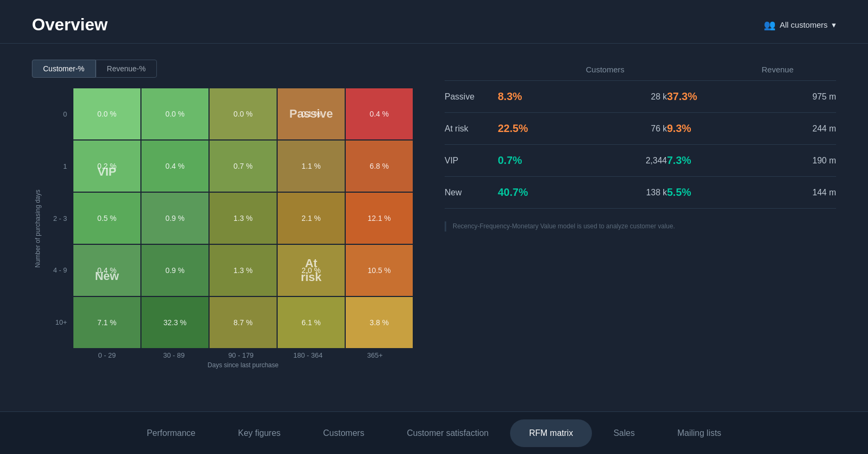  What do you see at coordinates (311, 218) in the screenshot?
I see `table-row: 2.1 %` at bounding box center [311, 218].